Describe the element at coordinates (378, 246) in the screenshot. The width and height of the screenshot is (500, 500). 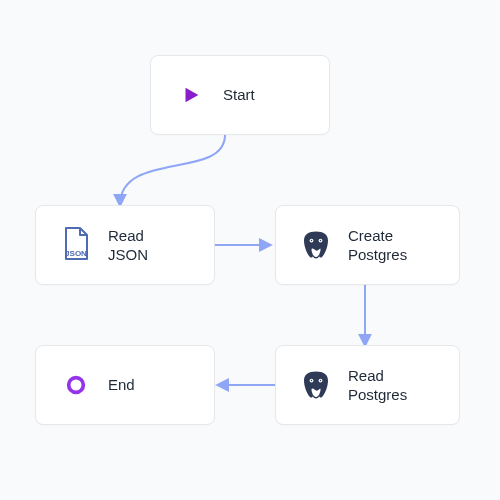
I see `node-label: Create Postgres` at that location.